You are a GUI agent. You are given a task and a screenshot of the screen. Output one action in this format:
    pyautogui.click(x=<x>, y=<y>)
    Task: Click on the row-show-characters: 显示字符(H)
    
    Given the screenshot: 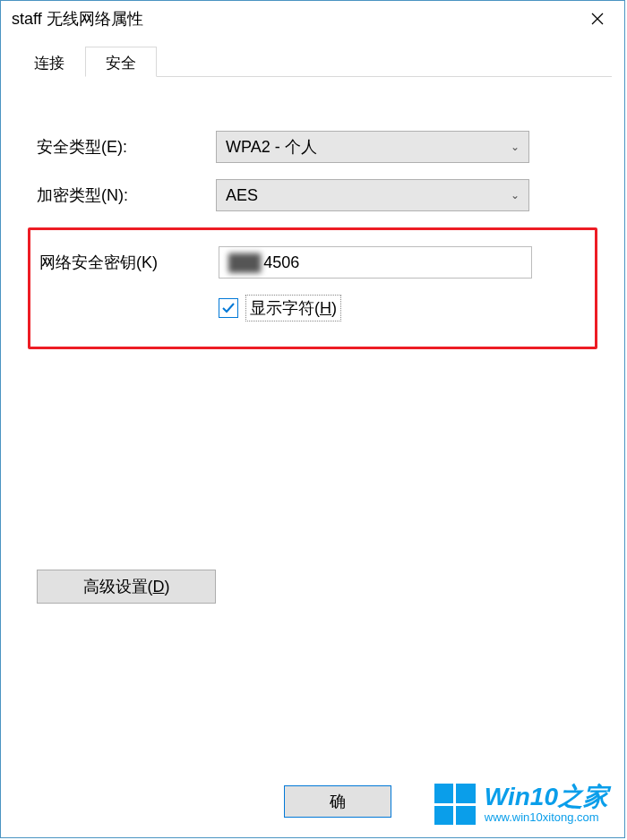 What is the action you would take?
    pyautogui.click(x=402, y=308)
    